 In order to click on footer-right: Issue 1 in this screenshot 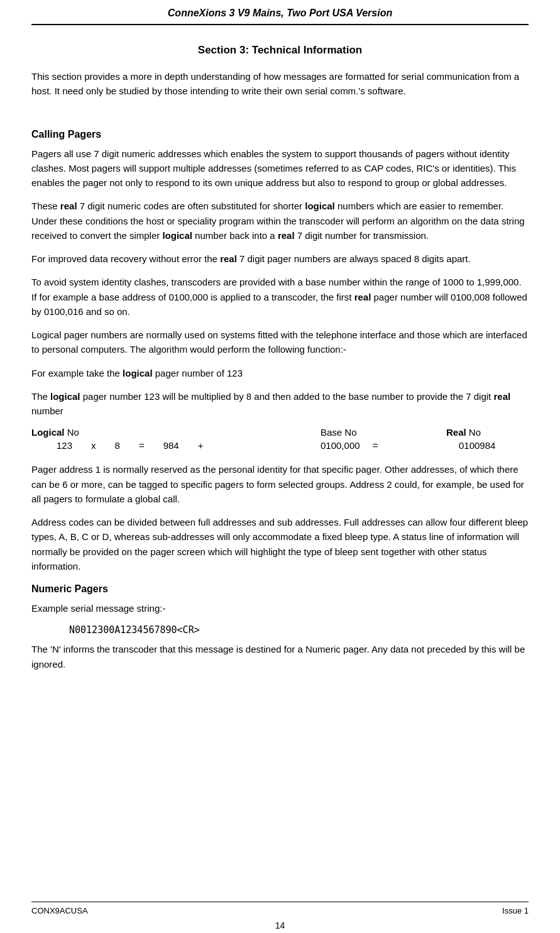, I will do `click(515, 910)`.